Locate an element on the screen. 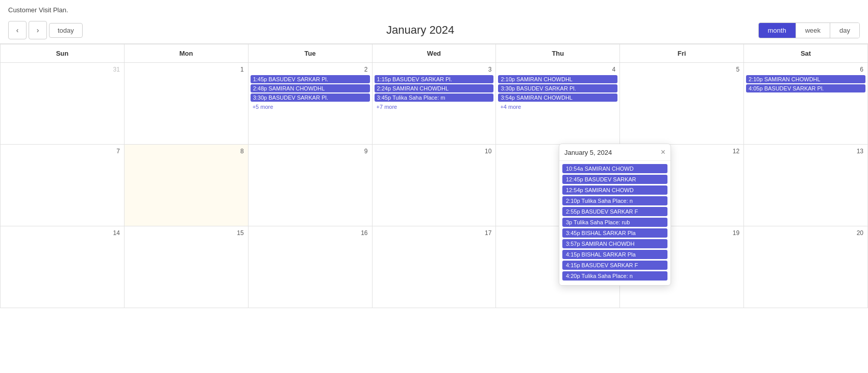 The image size is (868, 373). more-events-link: +5 more is located at coordinates (310, 107).